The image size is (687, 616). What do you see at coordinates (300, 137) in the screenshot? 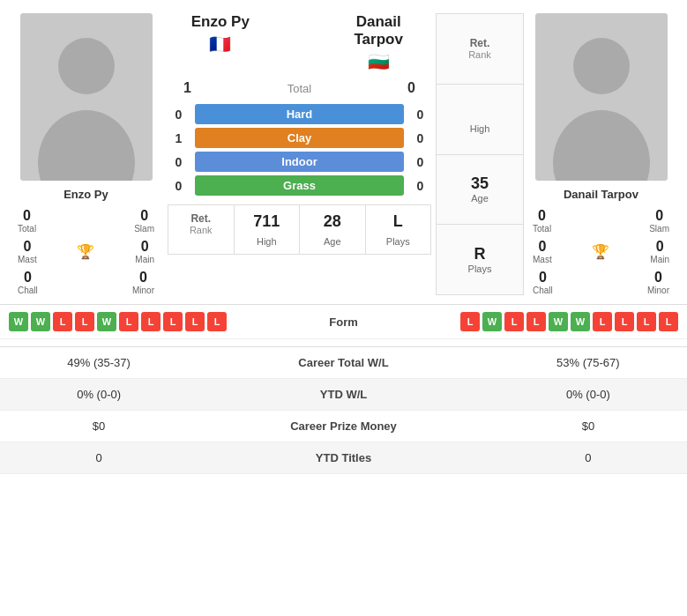
I see `surface-row-clay: 1 Clay 0` at bounding box center [300, 137].